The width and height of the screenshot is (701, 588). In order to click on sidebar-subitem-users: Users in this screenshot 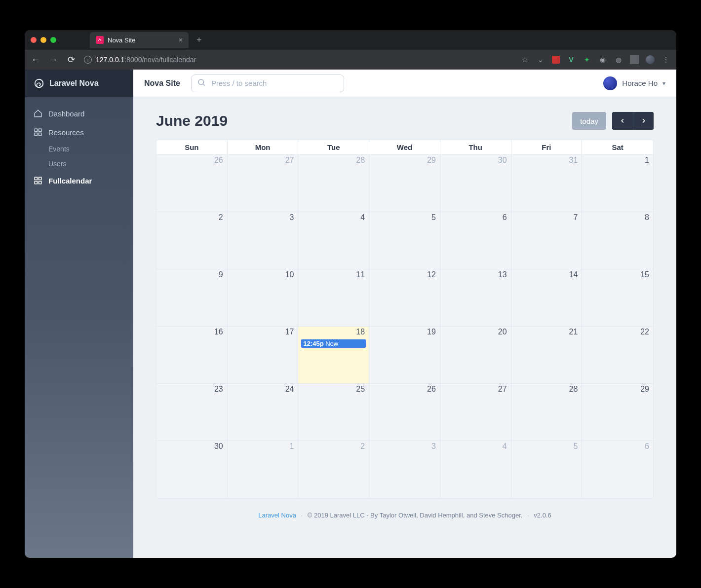, I will do `click(91, 164)`.